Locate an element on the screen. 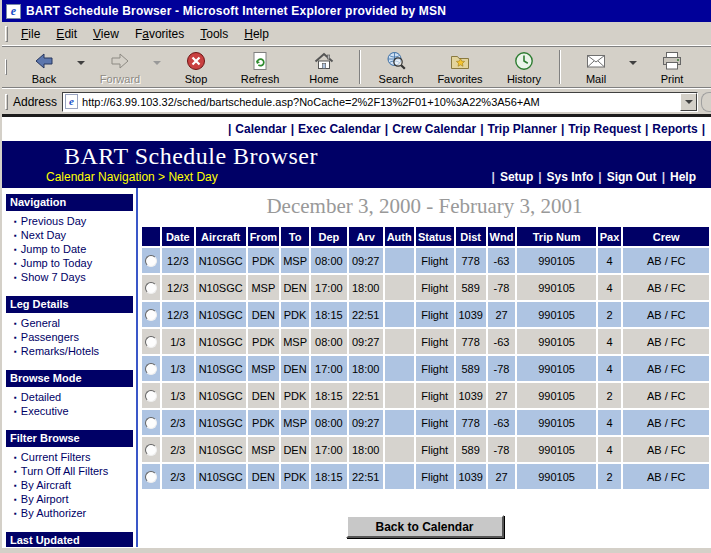 The height and width of the screenshot is (553, 711). page-icon: e is located at coordinates (72, 102).